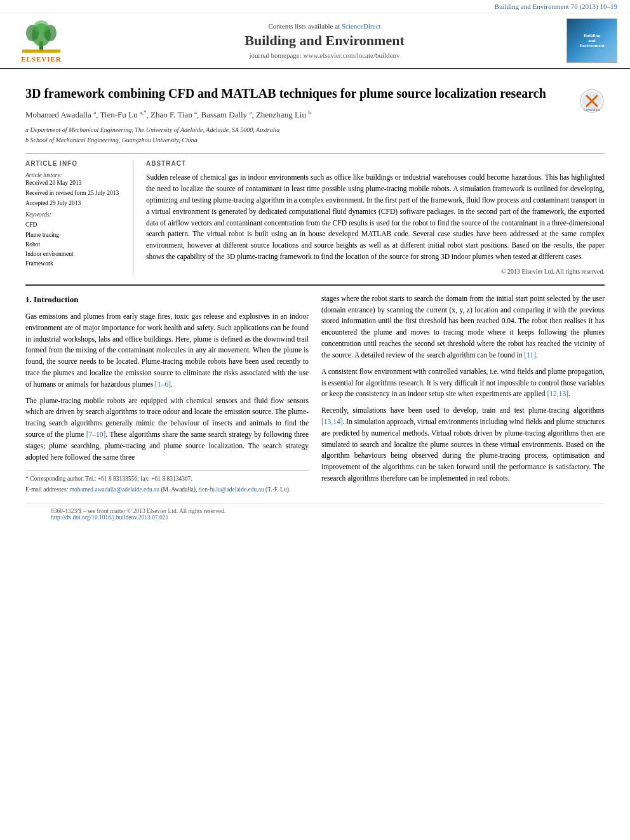 The width and height of the screenshot is (630, 840). What do you see at coordinates (74, 193) in the screenshot?
I see `revised-date: Received in revised form 25 July 2013` at bounding box center [74, 193].